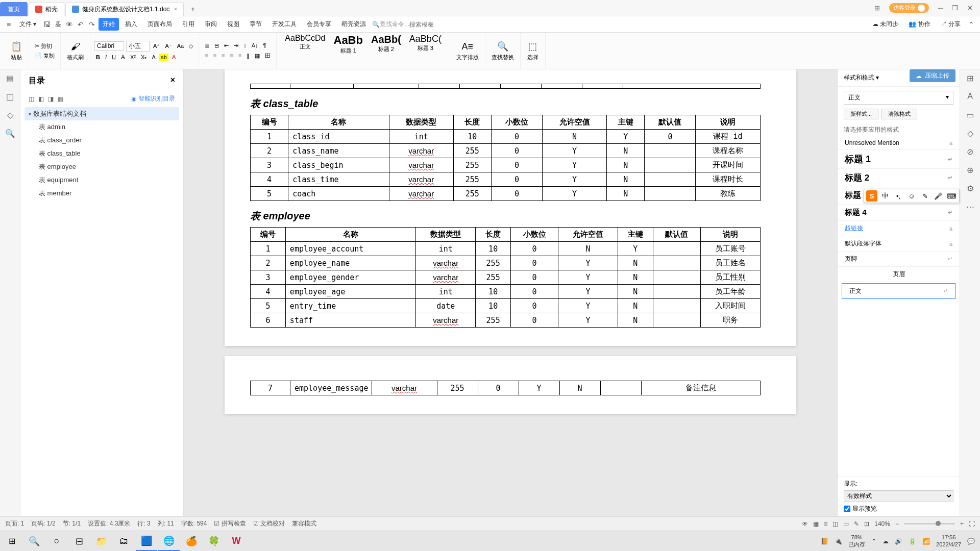 The width and height of the screenshot is (980, 551). What do you see at coordinates (826, 524) in the screenshot?
I see `view-mode-icon: ≡` at bounding box center [826, 524].